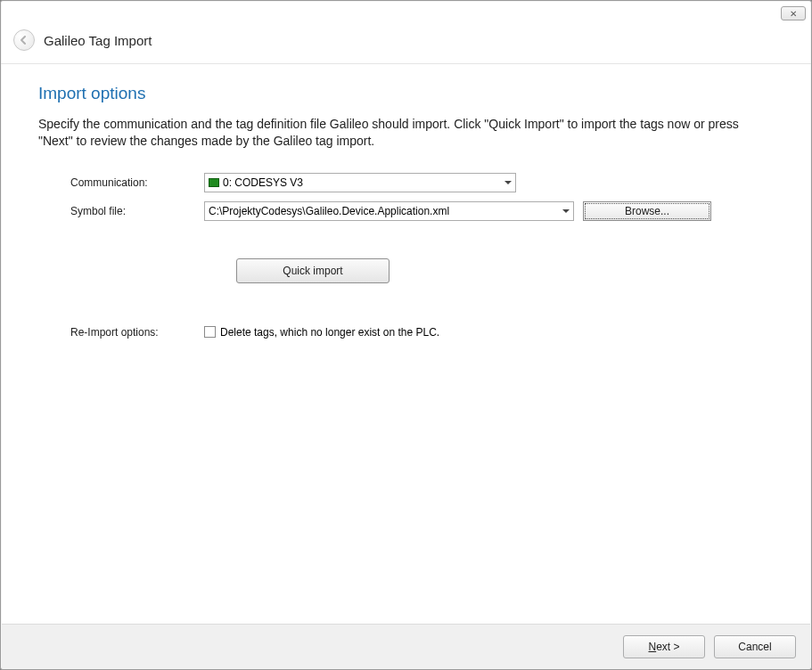 Image resolution: width=812 pixels, height=670 pixels. I want to click on symbolfile-value: C:\ProjektyCodesys\Galileo.Device.Applic…, so click(329, 211).